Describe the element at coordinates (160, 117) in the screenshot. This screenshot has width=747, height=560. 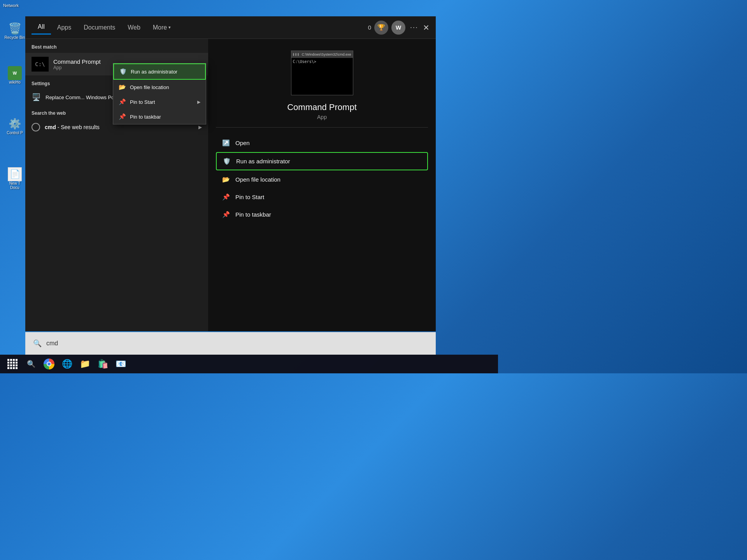
I see `context-pin-taskbar: 📌 Pin to taskbar` at that location.